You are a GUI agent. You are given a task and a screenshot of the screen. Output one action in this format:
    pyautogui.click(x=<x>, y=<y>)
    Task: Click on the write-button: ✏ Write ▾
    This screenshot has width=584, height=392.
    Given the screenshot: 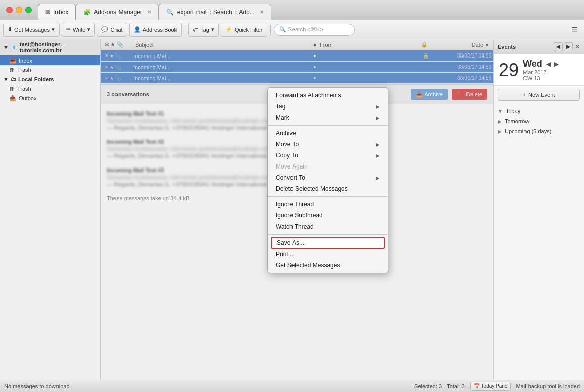 What is the action you would take?
    pyautogui.click(x=78, y=30)
    